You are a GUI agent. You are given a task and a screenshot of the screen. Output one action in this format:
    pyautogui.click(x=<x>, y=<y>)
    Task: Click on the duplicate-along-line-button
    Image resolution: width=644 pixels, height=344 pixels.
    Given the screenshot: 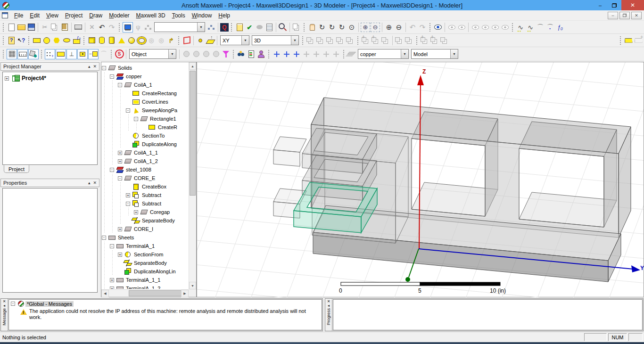 What is the action you would take?
    pyautogui.click(x=366, y=41)
    